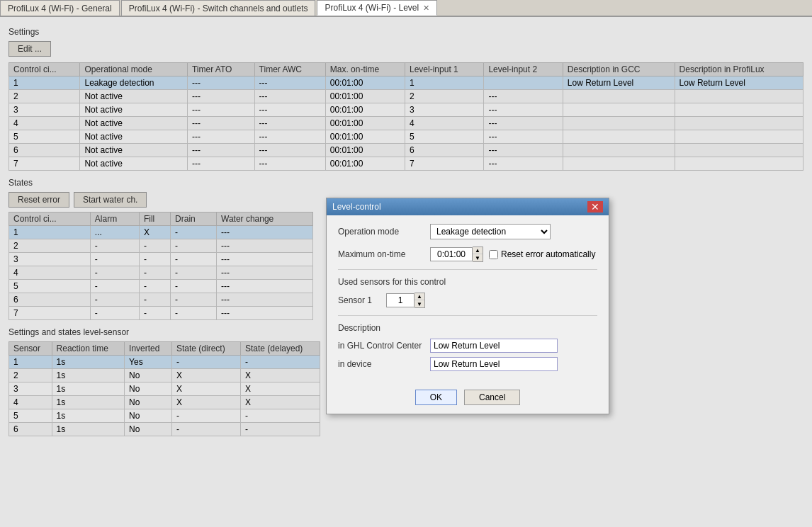  I want to click on tab-level: ProfiLux 4 (Wi-Fi) - Level ✕, so click(377, 8).